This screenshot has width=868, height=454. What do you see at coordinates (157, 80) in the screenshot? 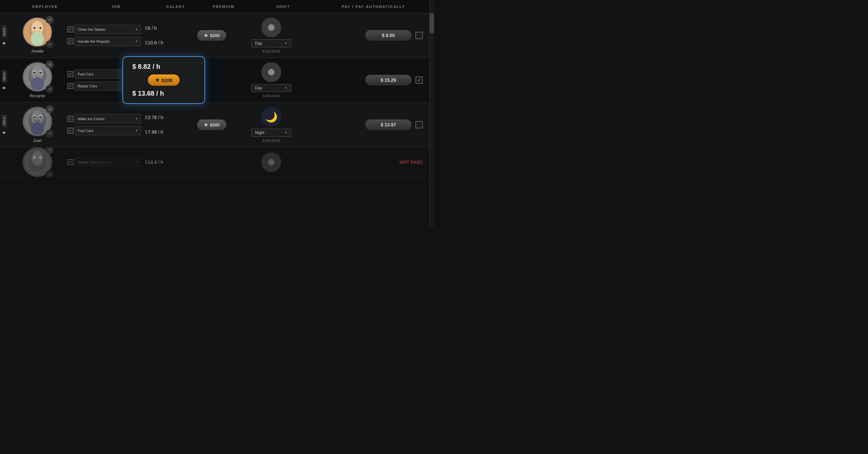
I see `popup-star-icon: ★` at bounding box center [157, 80].